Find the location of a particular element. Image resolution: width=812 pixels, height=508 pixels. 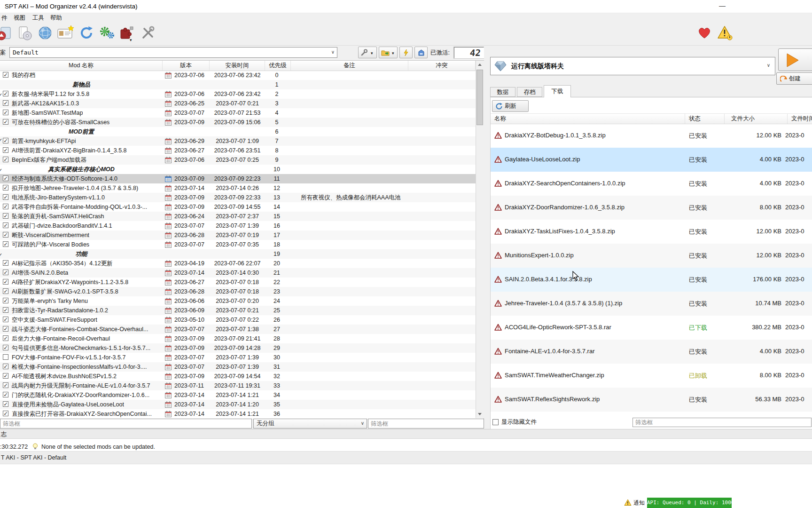

menu-view: 视图 is located at coordinates (20, 18).